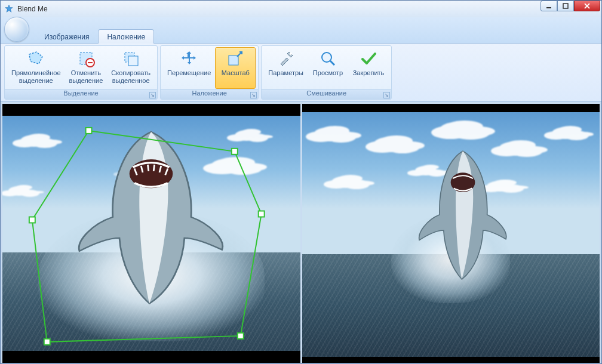  Describe the element at coordinates (285, 68) in the screenshot. I see `button-parameters: Параметры` at that location.